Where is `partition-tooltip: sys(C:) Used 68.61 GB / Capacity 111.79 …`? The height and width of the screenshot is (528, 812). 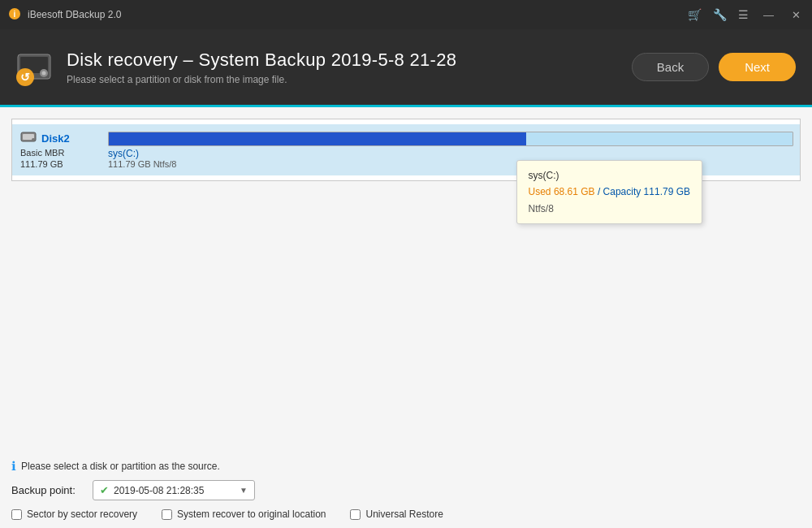 partition-tooltip: sys(C:) Used 68.61 GB / Capacity 111.79 … is located at coordinates (609, 192).